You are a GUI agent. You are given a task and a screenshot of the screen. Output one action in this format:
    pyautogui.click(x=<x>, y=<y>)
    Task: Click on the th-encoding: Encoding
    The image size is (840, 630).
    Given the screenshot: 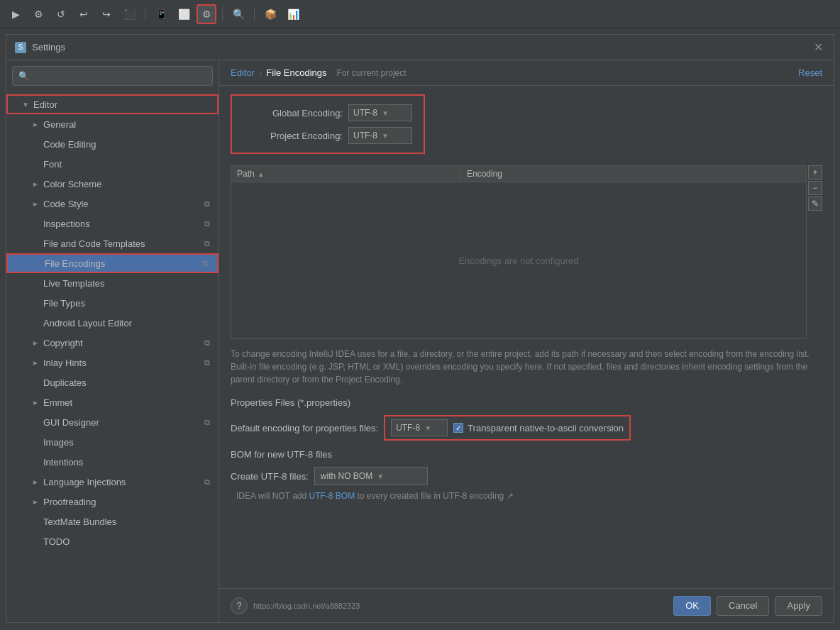 What is the action you would take?
    pyautogui.click(x=634, y=174)
    